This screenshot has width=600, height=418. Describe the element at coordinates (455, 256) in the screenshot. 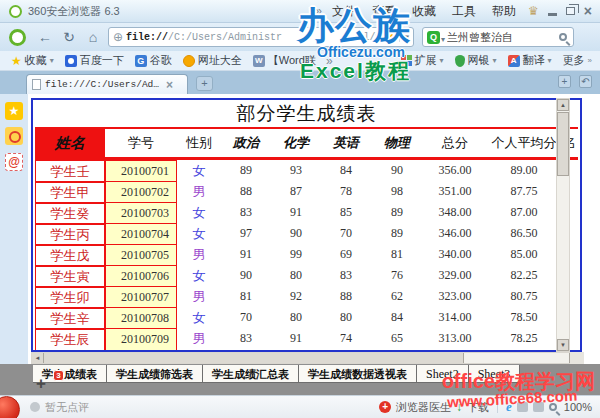

I see `cell-total: 340.00` at that location.